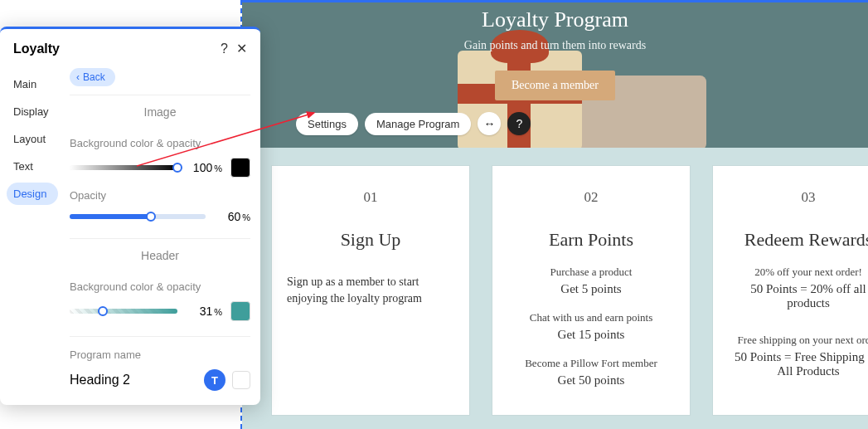 This screenshot has width=868, height=429. Describe the element at coordinates (591, 335) in the screenshot. I see `card-line: Get 15 points` at that location.